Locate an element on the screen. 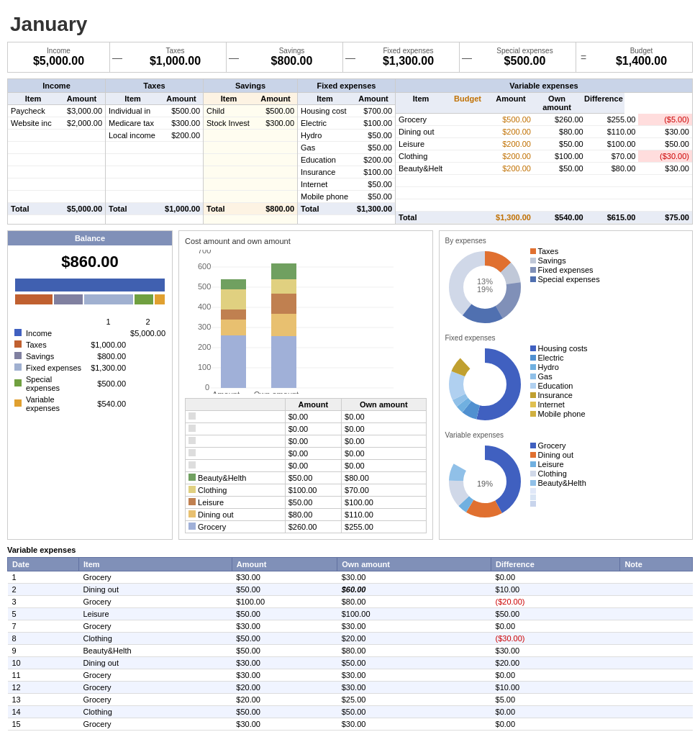 The height and width of the screenshot is (737, 700). legend-income: Income $5,000.00 is located at coordinates (90, 333).